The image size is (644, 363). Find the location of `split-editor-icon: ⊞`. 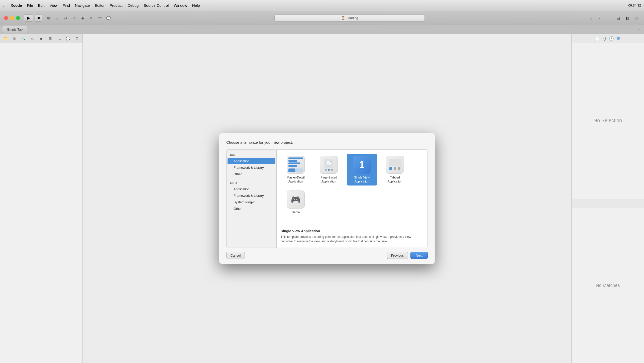

split-editor-icon: ⊞ is located at coordinates (591, 18).